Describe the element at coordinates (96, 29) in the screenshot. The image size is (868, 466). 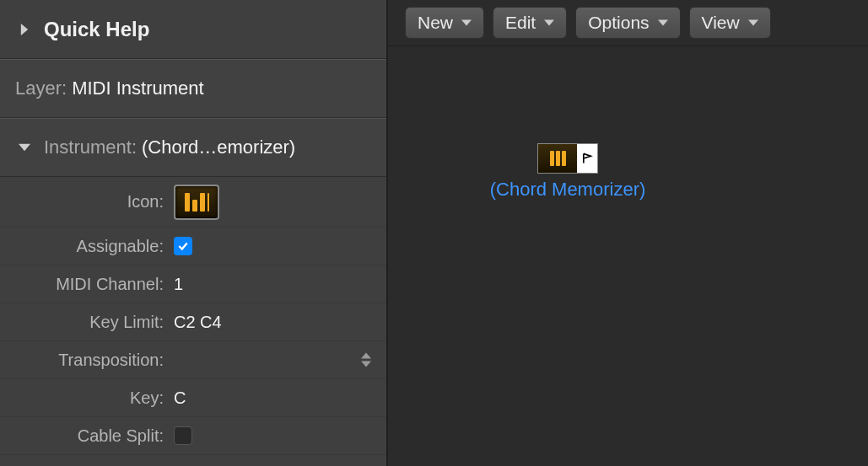
I see `quick-help-title: Quick Help` at that location.